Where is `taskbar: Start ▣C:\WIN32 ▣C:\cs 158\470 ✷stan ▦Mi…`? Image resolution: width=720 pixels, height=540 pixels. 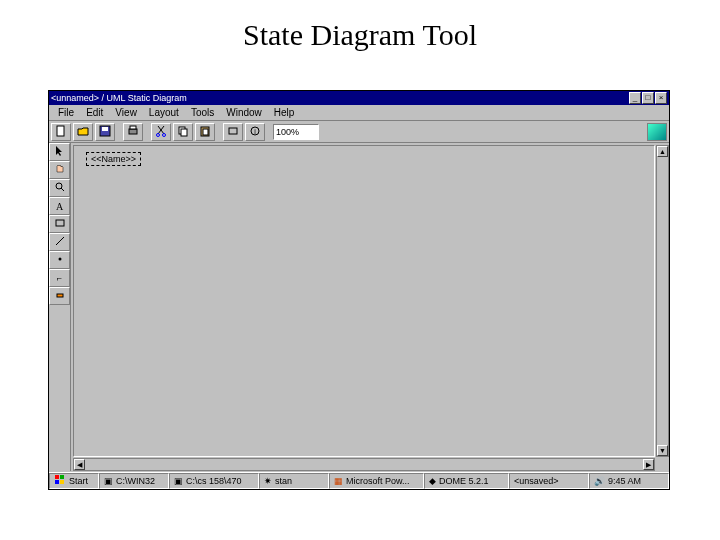
taskbar: Start ▣C:\WIN32 ▣C:\cs 158\470 ✷stan ▦Mi… is located at coordinates (359, 480).